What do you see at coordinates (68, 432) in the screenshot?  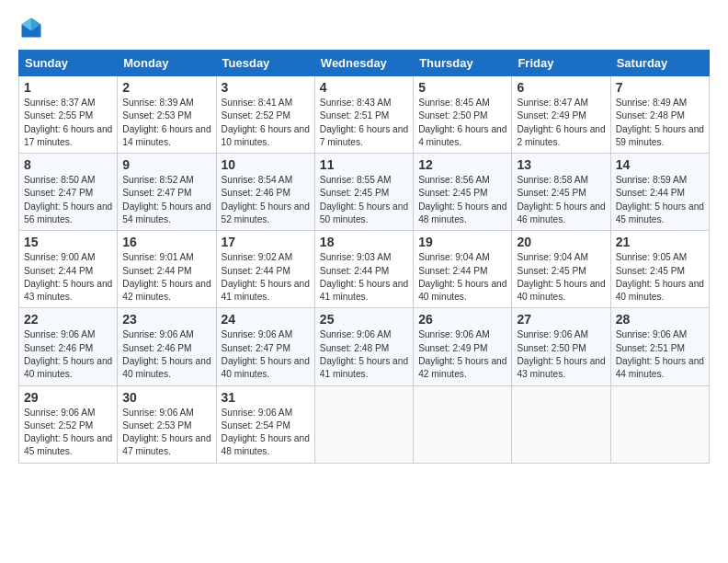 I see `day-info: Sunrise: 9:06 AM Sunset: 2:52 PM Dayligh…` at bounding box center [68, 432].